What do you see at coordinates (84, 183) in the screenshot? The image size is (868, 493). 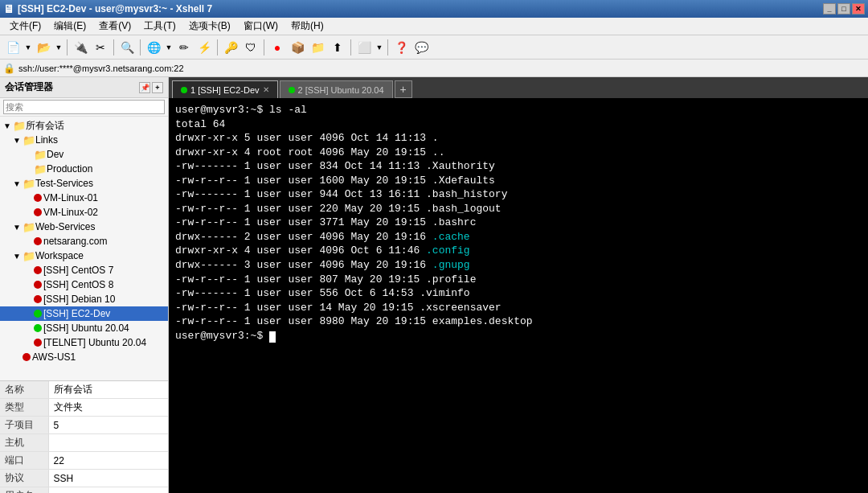 I see `tree-item-test: ▼ 📁 Test-Services` at bounding box center [84, 183].